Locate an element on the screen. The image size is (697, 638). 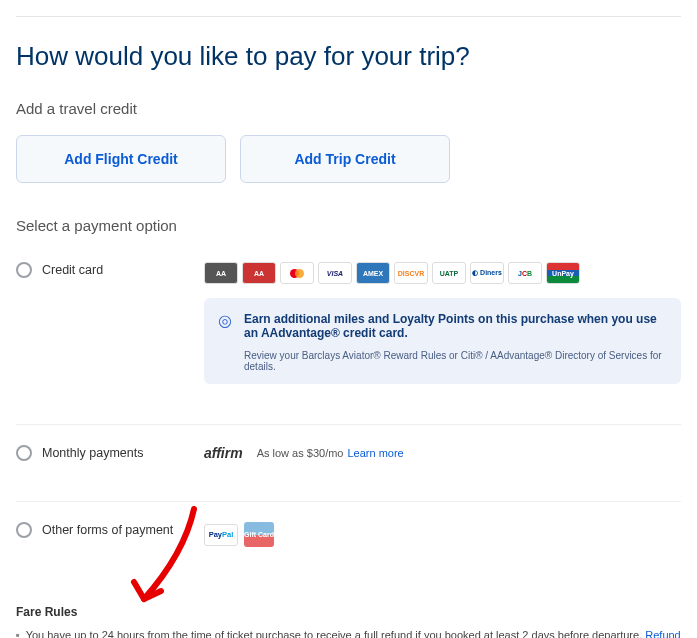
affirm-logo: affirm is located at coordinates (224, 453).